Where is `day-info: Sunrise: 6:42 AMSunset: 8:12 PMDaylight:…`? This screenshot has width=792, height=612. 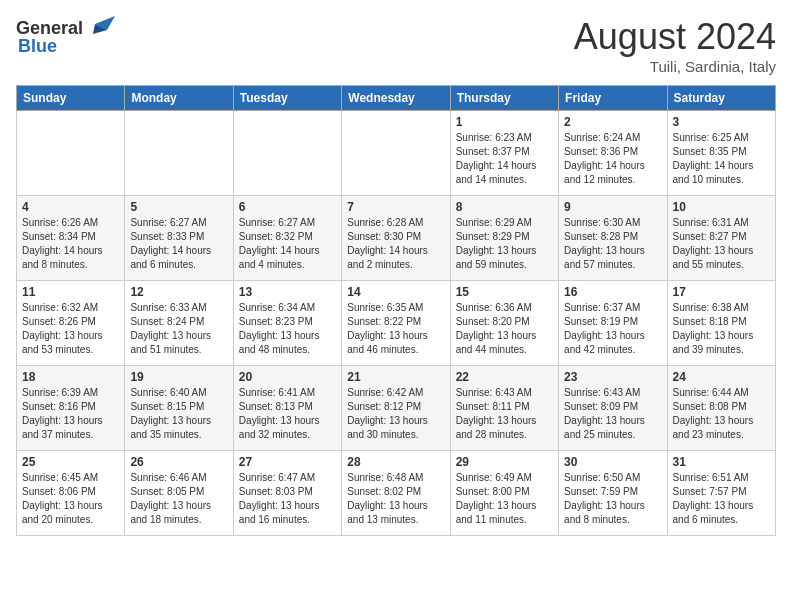
day-info: Sunrise: 6:42 AMSunset: 8:12 PMDaylight:… is located at coordinates (396, 414).